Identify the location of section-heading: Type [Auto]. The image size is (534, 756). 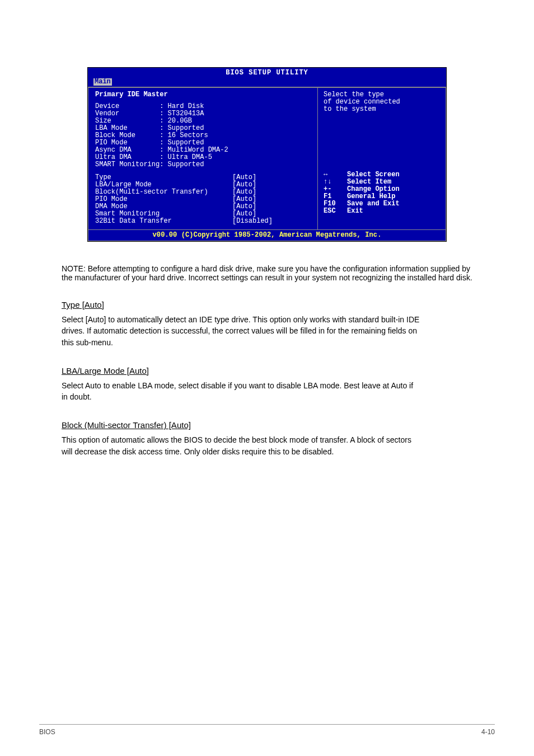
(267, 304).